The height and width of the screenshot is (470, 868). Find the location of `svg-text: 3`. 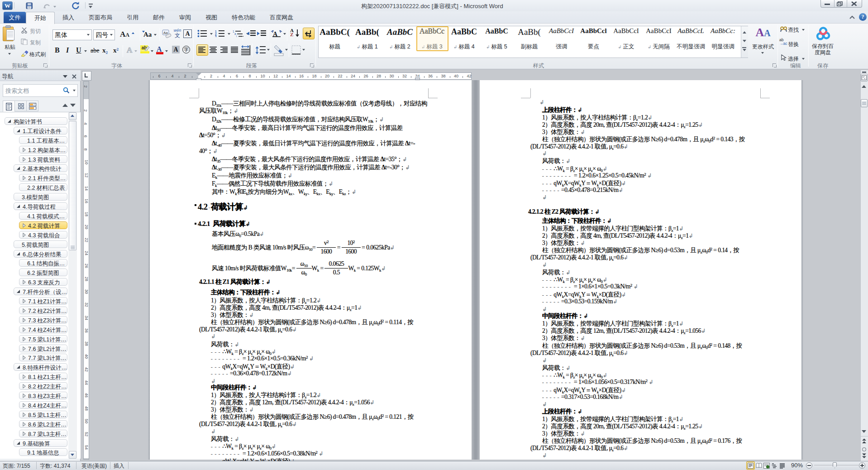

svg-text: 3 is located at coordinates (216, 36).